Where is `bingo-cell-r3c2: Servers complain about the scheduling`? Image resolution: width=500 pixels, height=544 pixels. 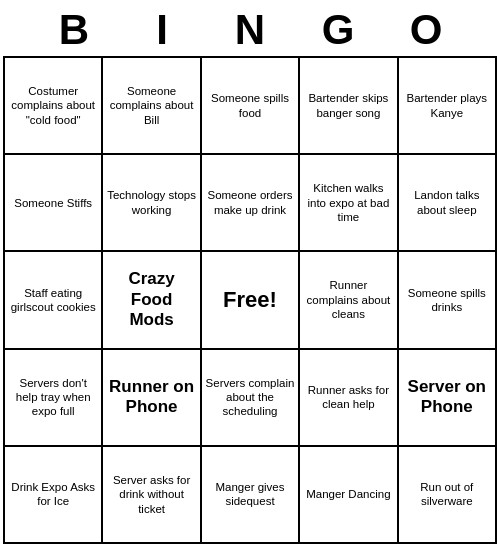
bingo-cell-r3c2: Servers complain about the scheduling is located at coordinates (250, 398).